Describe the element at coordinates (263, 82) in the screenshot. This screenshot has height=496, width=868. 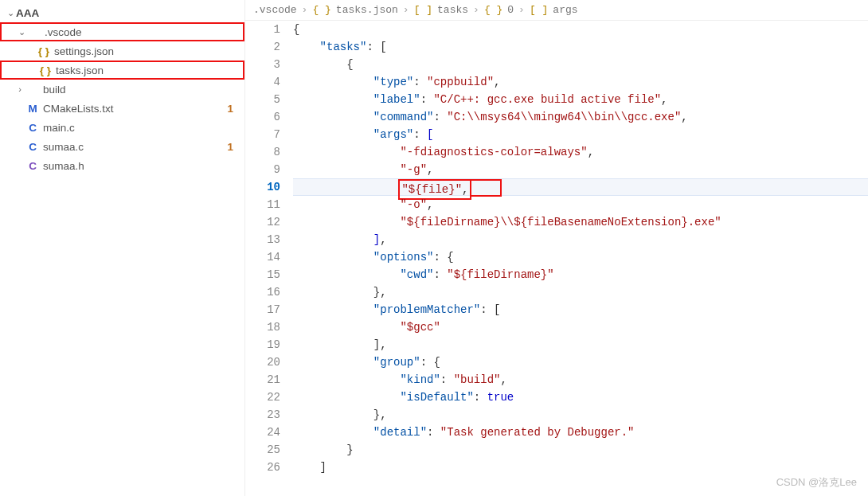
I see `line-number: 4` at that location.